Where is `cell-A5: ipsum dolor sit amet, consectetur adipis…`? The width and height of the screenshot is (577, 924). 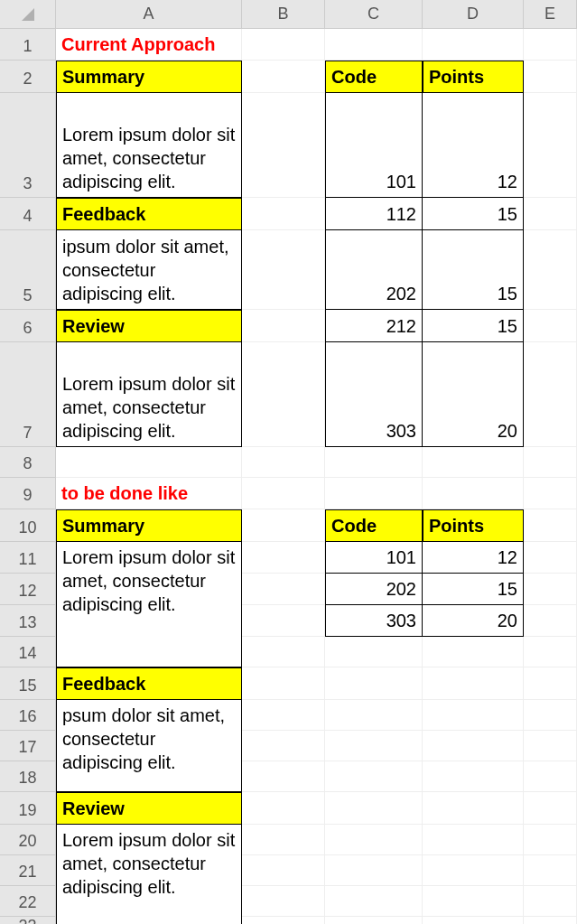 cell-A5: ipsum dolor sit amet, consectetur adipis… is located at coordinates (149, 270).